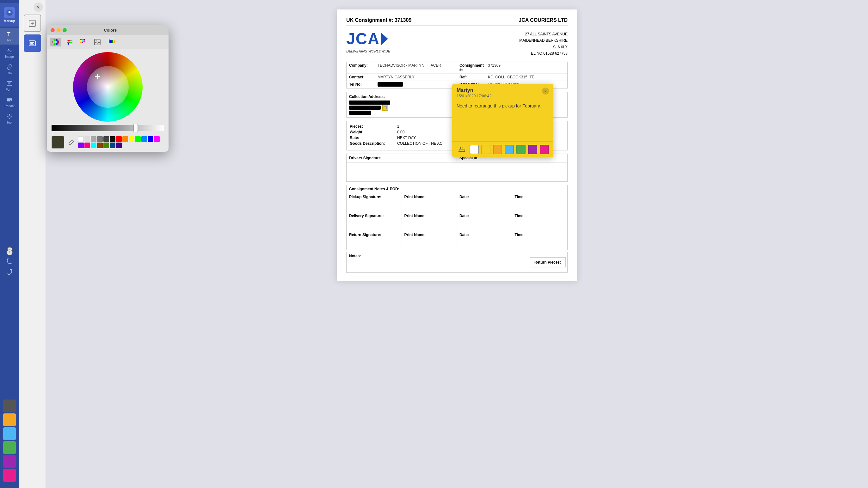 The height and width of the screenshot is (488, 868). I want to click on sticky-body: Need to rearrange this pickup for Februa…, so click(503, 121).